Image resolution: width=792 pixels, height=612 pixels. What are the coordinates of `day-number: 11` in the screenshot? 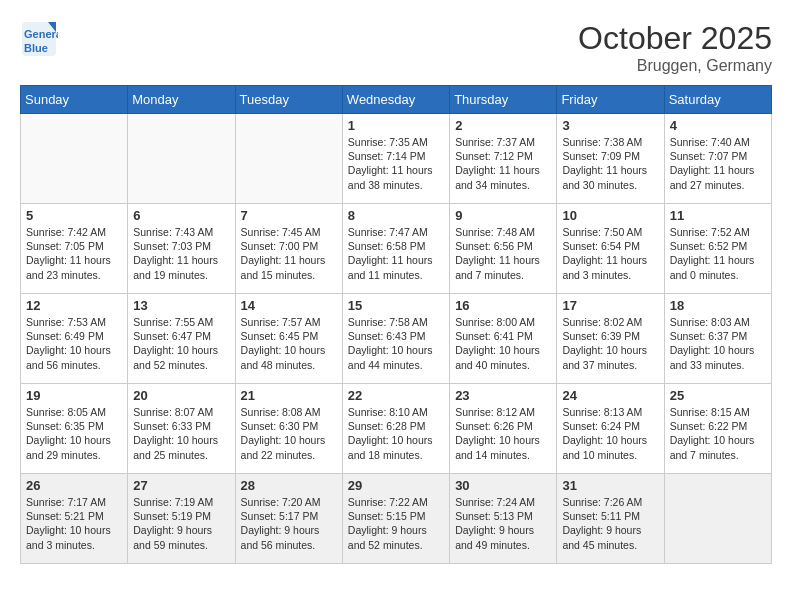 It's located at (718, 216).